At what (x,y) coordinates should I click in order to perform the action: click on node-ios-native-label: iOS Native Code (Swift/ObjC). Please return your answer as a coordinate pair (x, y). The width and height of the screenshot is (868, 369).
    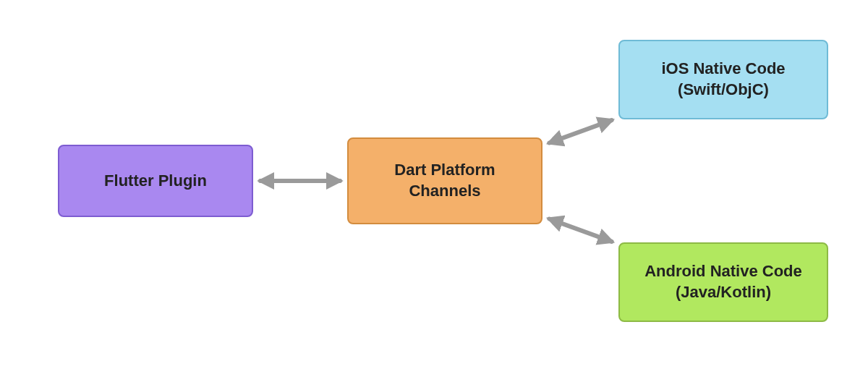
    Looking at the image, I should click on (723, 80).